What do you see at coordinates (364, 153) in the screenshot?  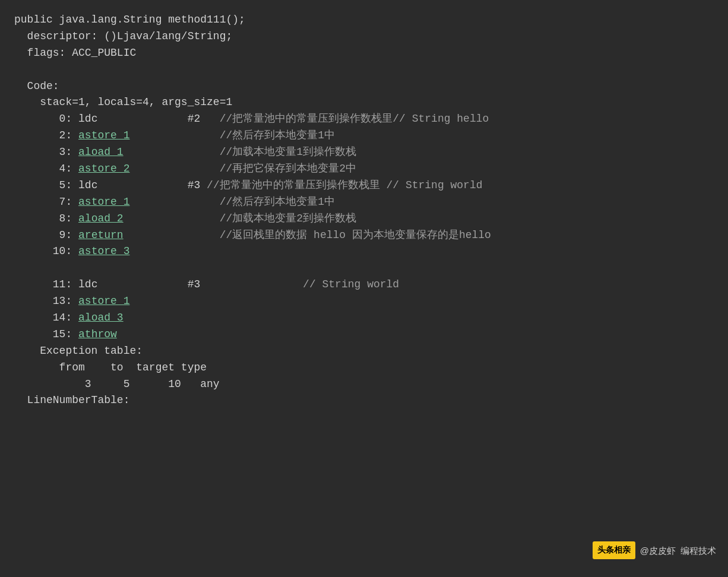 I see `code-line-9: 3: aload_1 //加载本地变量1到操作数栈` at bounding box center [364, 153].